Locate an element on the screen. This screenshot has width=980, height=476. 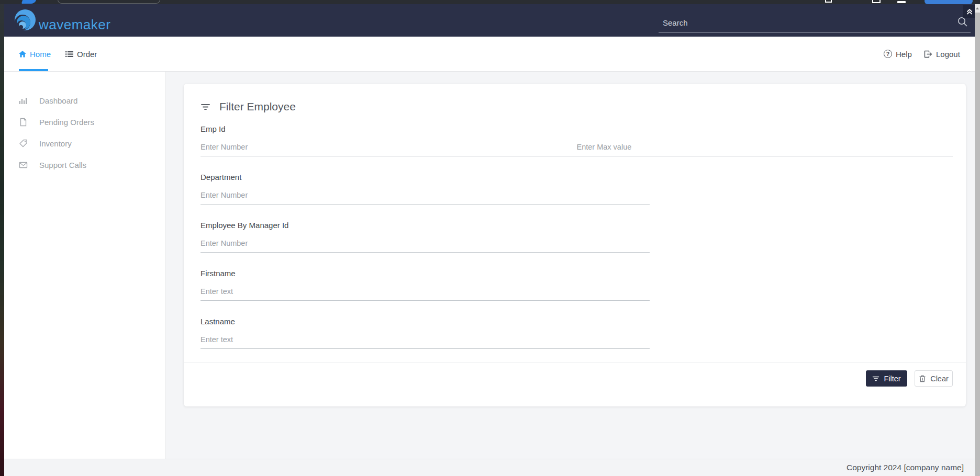
card-header: Filter Employee is located at coordinates (577, 107).